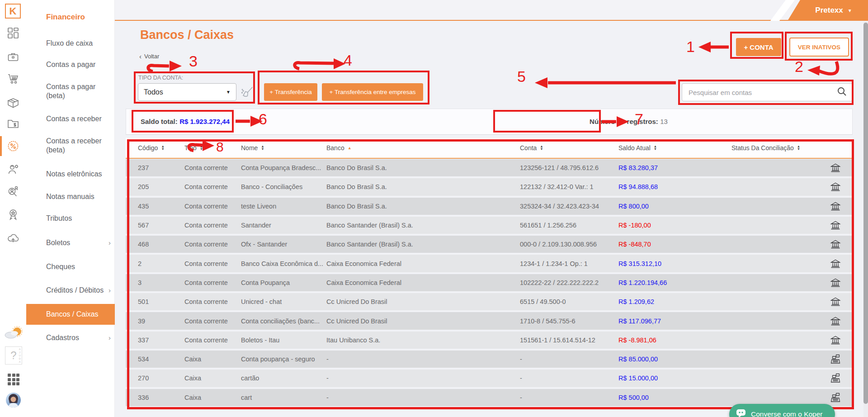  I want to click on cell-saldo: R$ -848,70, so click(670, 244).